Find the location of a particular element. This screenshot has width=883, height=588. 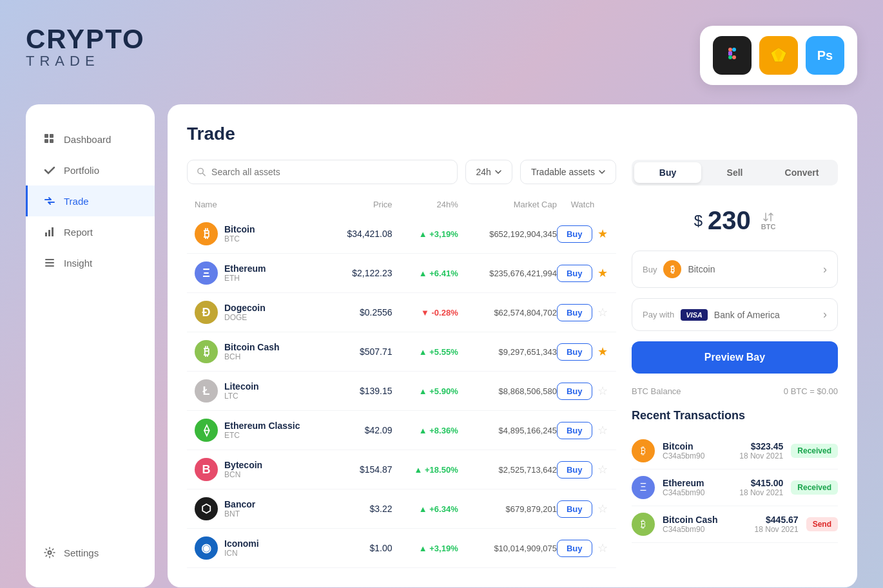

watch-cell-LTC: Buy ☆ is located at coordinates (583, 392).